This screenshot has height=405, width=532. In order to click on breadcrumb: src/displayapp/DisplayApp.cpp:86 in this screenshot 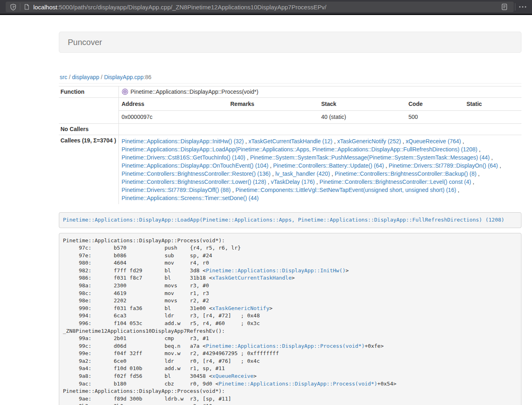, I will do `click(290, 77)`.